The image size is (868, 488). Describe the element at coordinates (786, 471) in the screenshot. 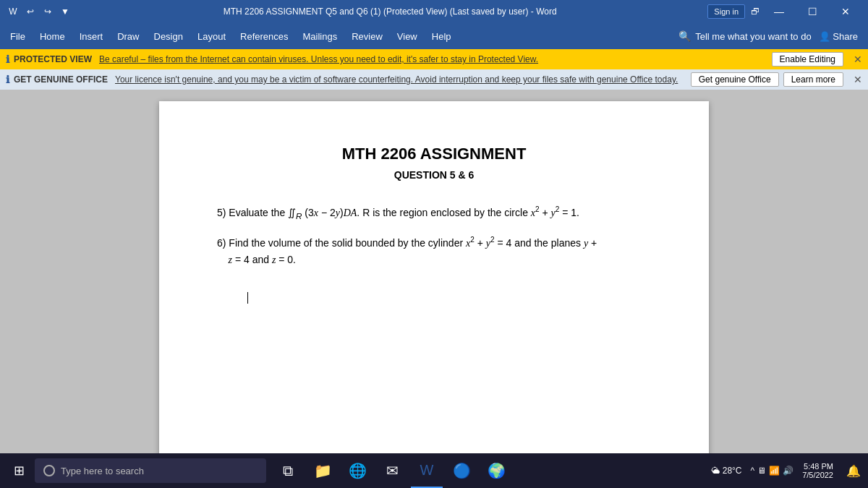

I see `taskbar-right: 🌥 28°C ^ 🖥 📶 🔊 5:48 PM 7/5/2022 🔔` at that location.